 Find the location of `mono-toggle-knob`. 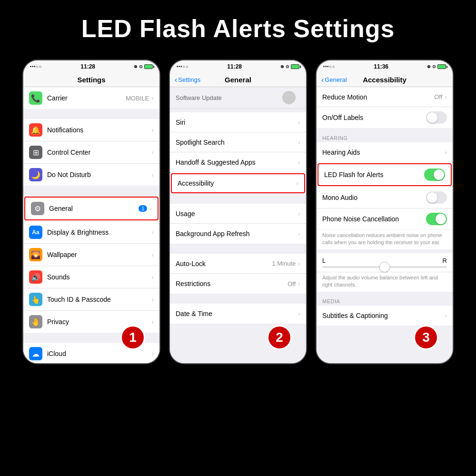

mono-toggle-knob is located at coordinates (432, 198).